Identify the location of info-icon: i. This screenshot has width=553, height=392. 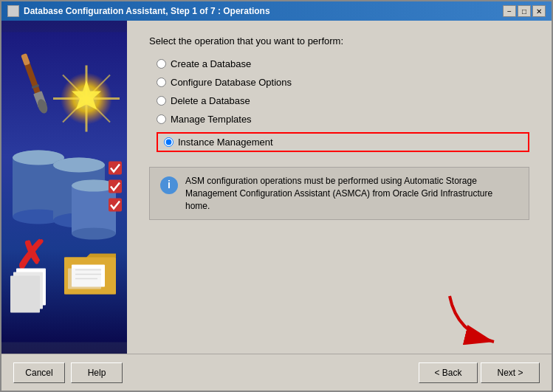
(169, 185).